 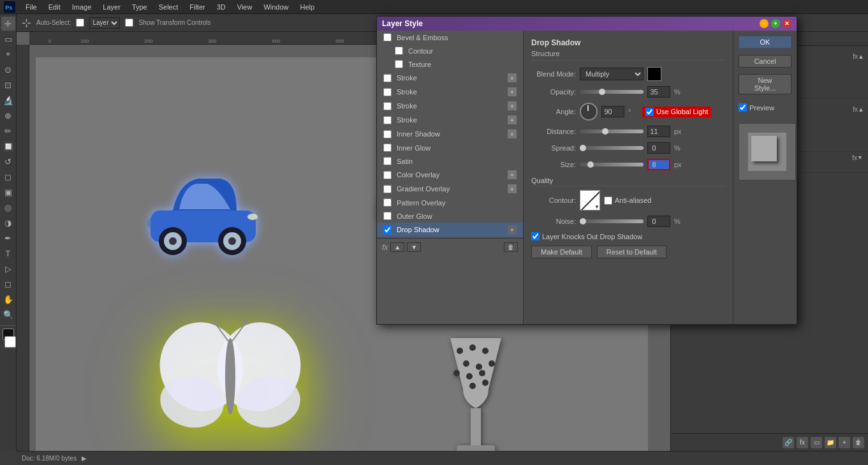 What do you see at coordinates (450, 203) in the screenshot?
I see `style-item-pattern-overlay: Pattern Overlay` at bounding box center [450, 203].